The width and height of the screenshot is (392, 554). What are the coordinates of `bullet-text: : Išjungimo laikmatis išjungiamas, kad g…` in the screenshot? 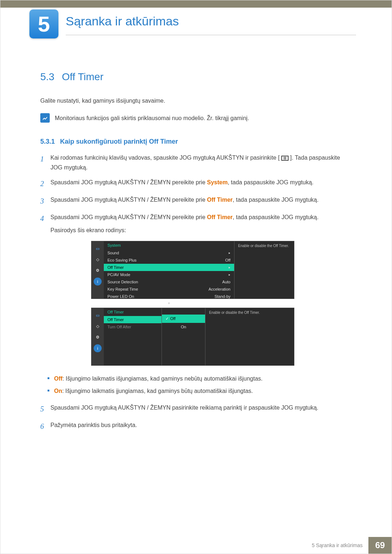 It's located at (163, 379).